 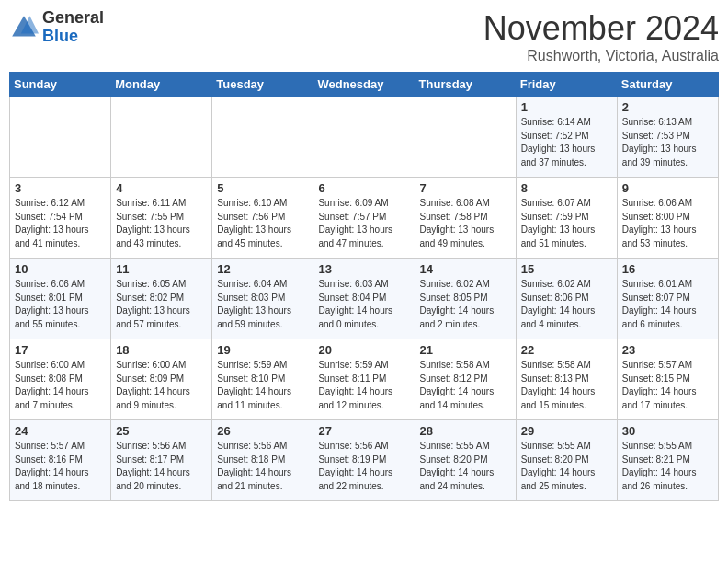 What do you see at coordinates (364, 37) in the screenshot?
I see `page-header: General Blue November 2024 Rushworth, Vi…` at bounding box center [364, 37].